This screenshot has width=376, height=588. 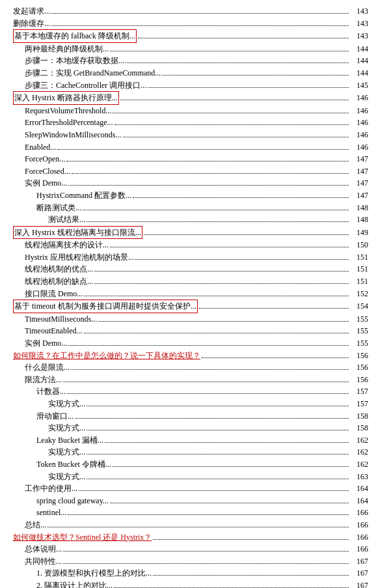 I want to click on toc-line: 实现方式...158, so click(x=191, y=428).